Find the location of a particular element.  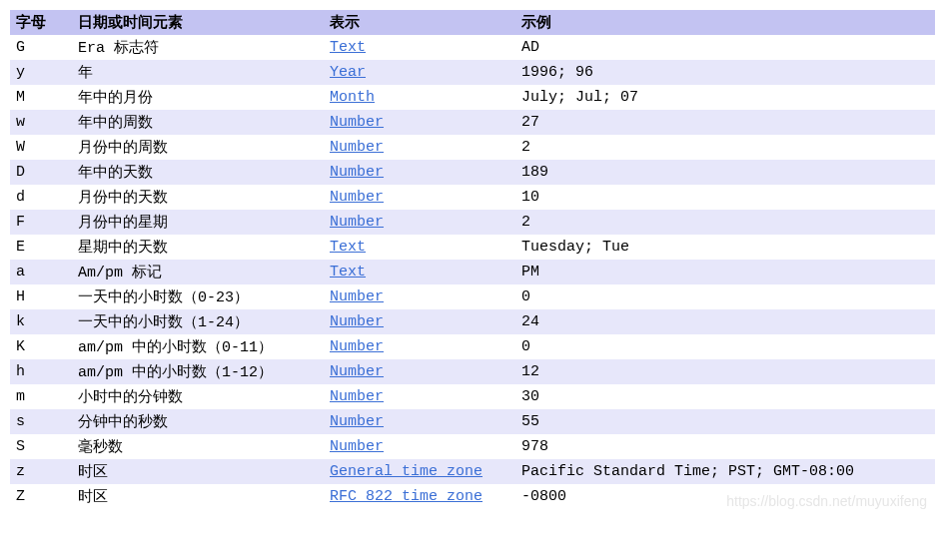

table-row: d月份中的天数Number10 is located at coordinates (472, 198).